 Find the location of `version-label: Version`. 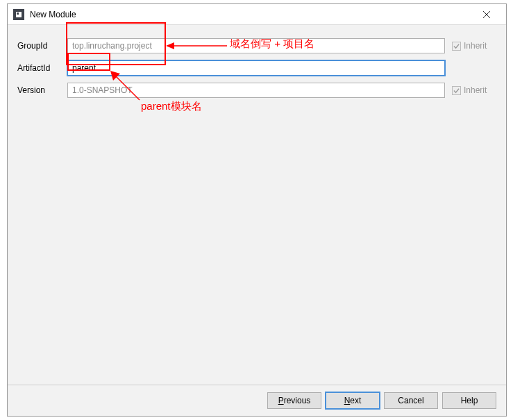

version-label: Version is located at coordinates (42, 90).